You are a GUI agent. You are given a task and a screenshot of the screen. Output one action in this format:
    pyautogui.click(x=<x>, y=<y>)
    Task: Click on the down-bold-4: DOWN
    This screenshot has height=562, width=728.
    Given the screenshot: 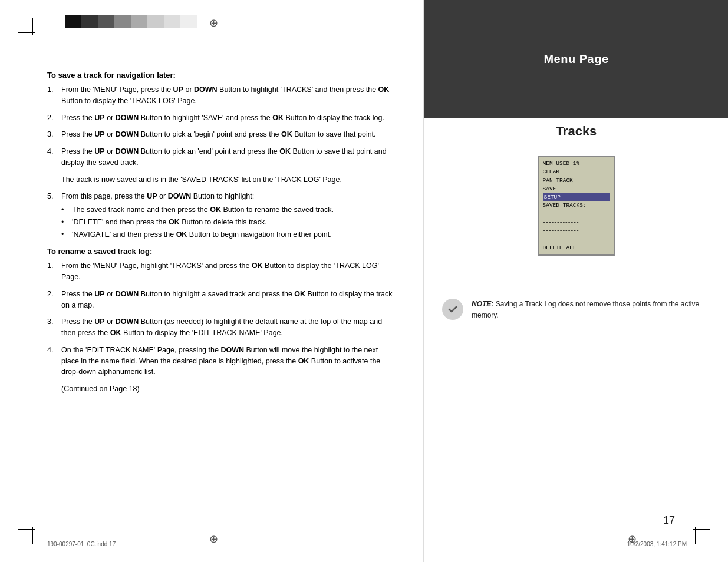 What is the action you would take?
    pyautogui.click(x=127, y=151)
    